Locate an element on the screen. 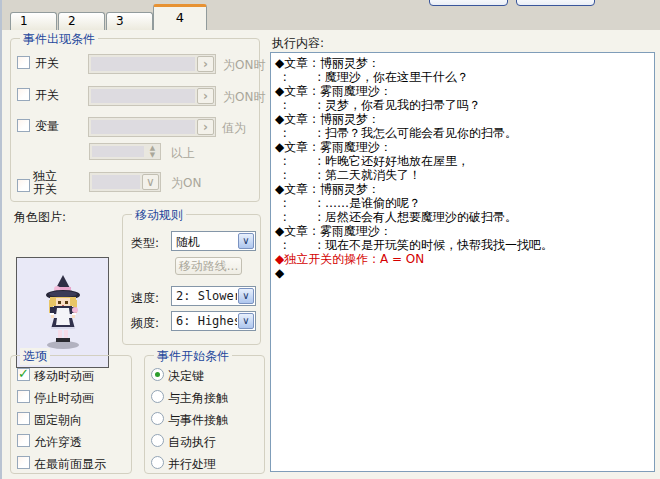  switch2-suffix: 为ON时 is located at coordinates (244, 98).